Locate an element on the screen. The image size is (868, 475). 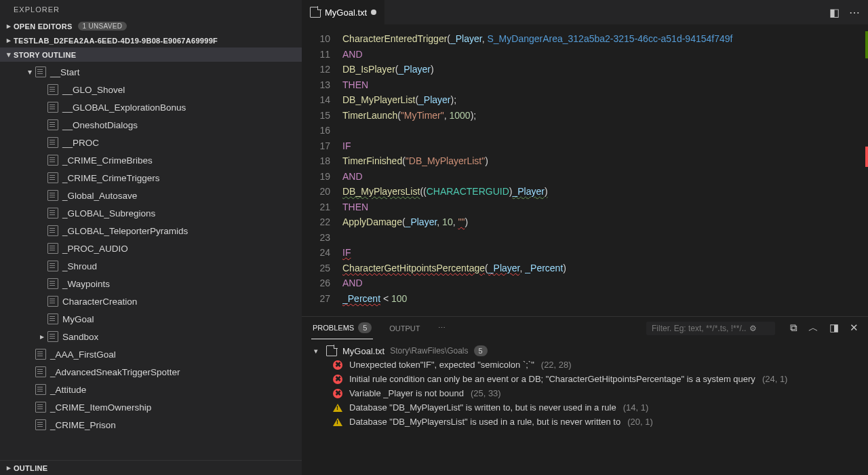
problem-message: Database "DB_MyPlayerList" is written to… is located at coordinates (483, 407).